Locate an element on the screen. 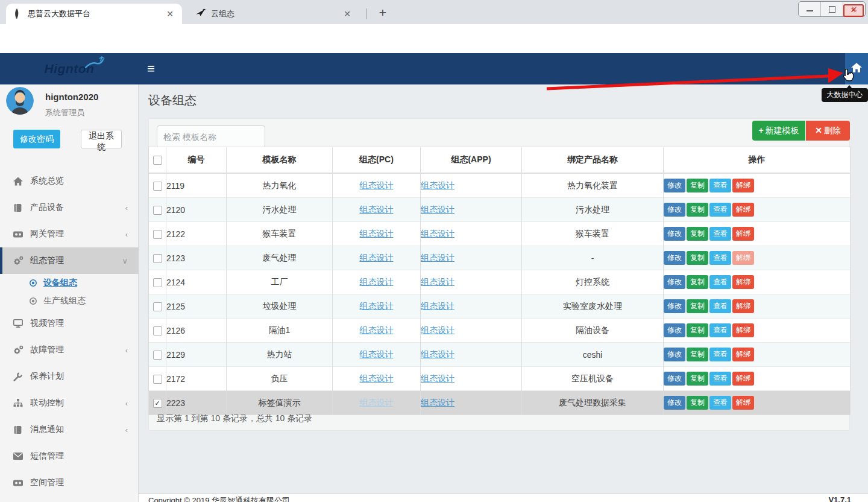  close-button: ✕ ✕ is located at coordinates (854, 9).